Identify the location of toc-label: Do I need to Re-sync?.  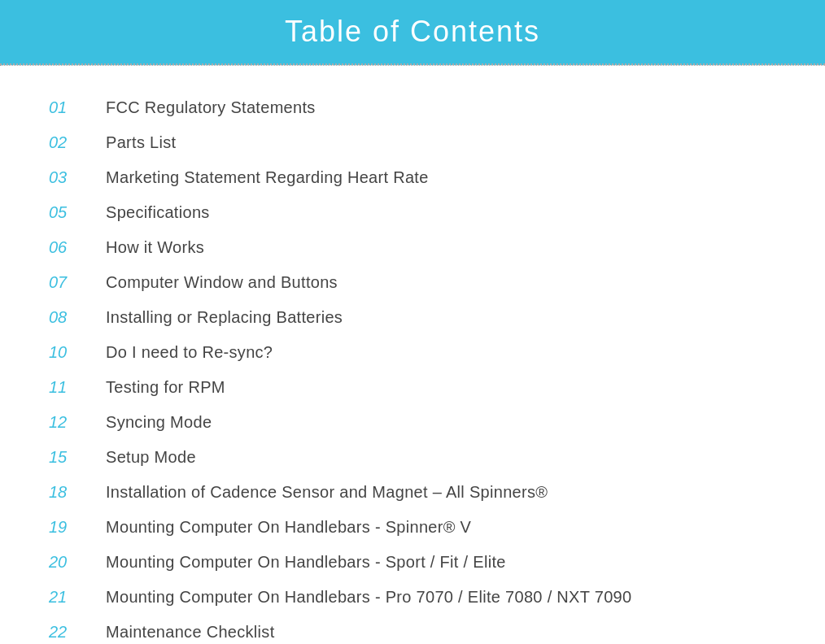
(189, 353).